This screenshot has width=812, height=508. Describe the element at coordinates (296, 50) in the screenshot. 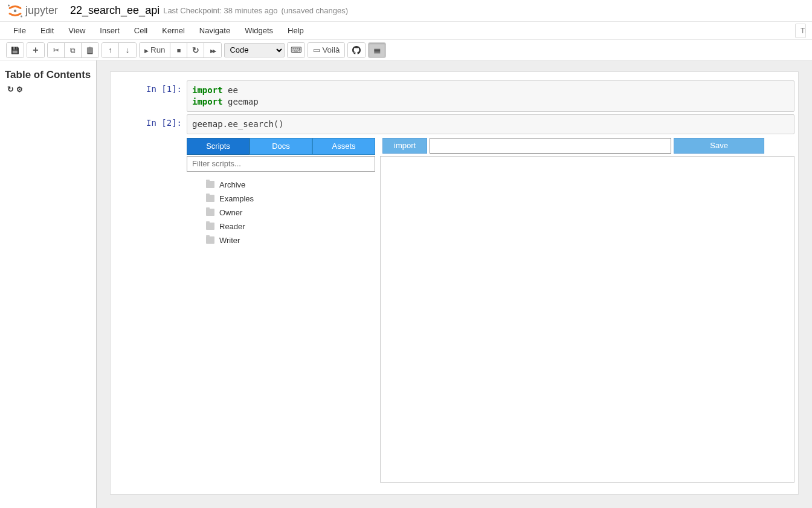

I see `command-palette-button` at that location.